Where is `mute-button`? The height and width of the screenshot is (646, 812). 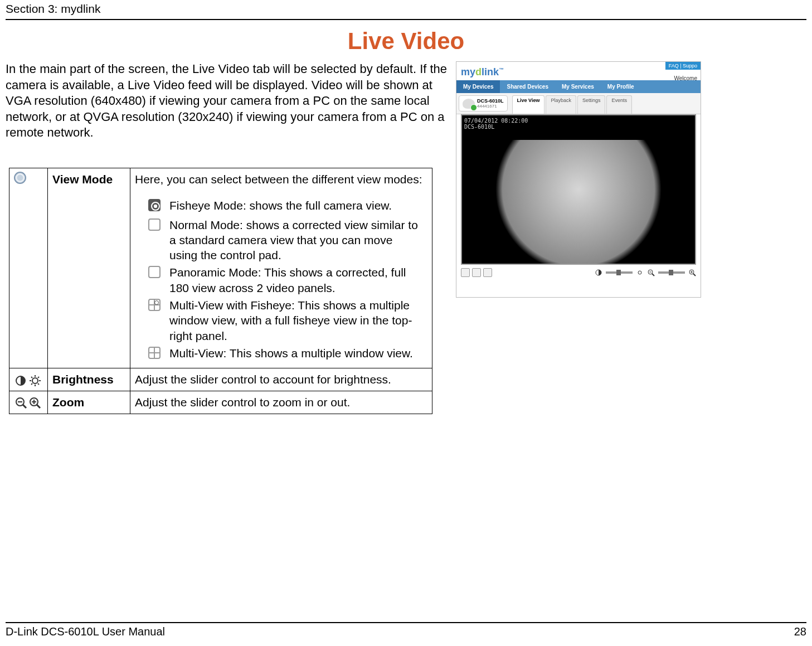
mute-button is located at coordinates (465, 273).